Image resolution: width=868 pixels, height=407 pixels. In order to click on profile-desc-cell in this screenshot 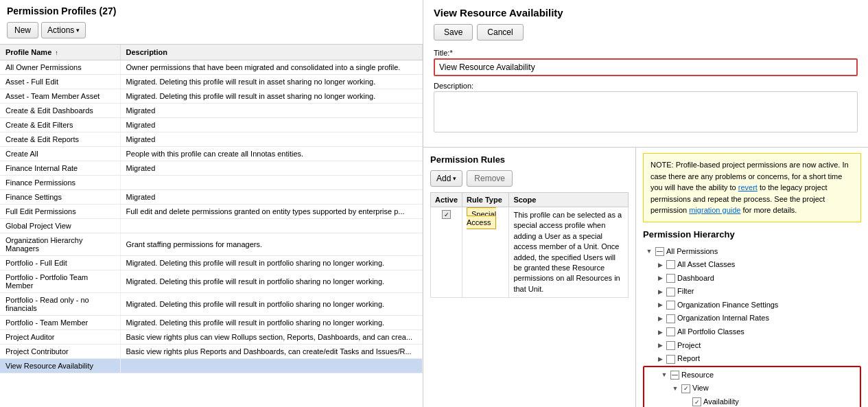, I will do `click(272, 183)`.